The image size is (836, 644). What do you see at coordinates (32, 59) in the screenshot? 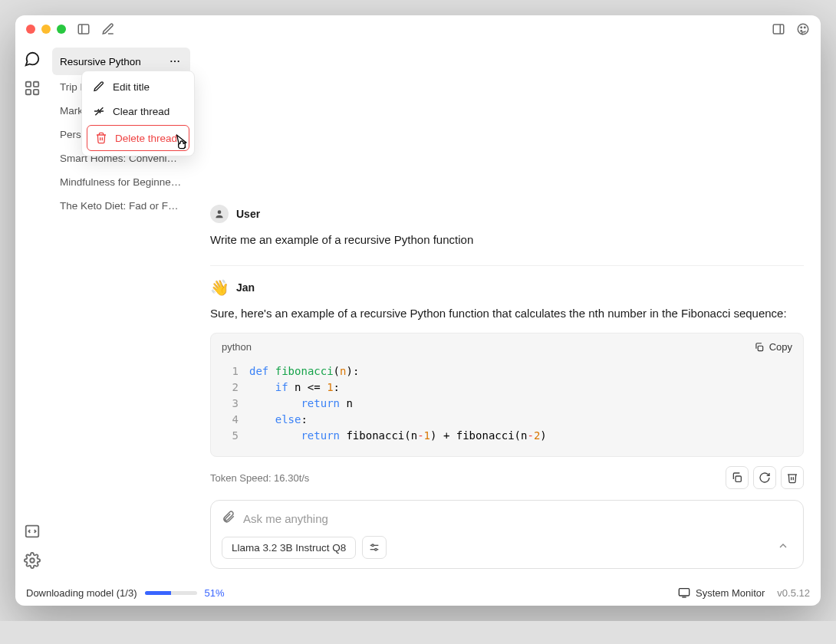
I see `chat-icon` at bounding box center [32, 59].